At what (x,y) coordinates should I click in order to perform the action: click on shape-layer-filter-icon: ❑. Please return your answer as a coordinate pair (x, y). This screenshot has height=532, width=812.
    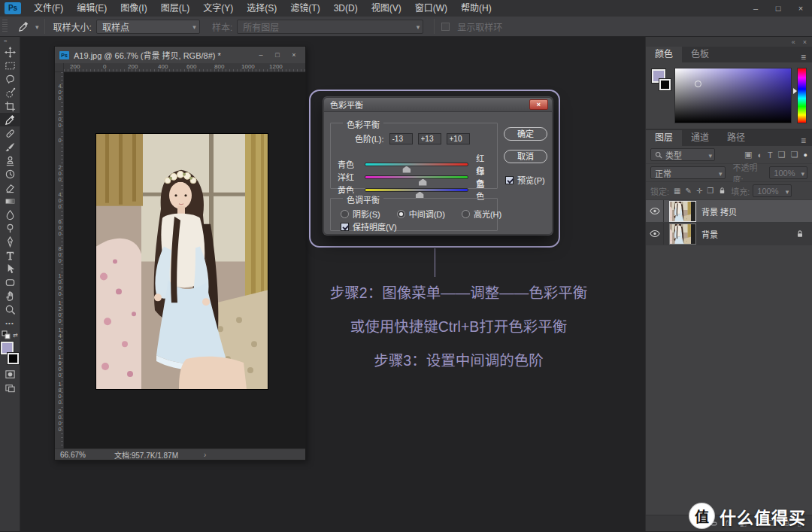
    Looking at the image, I should click on (782, 155).